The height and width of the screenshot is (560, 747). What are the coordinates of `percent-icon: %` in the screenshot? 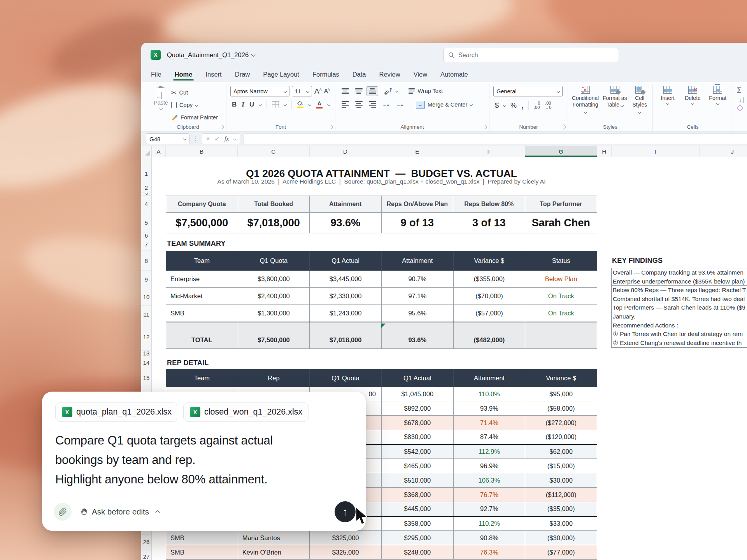 It's located at (514, 106).